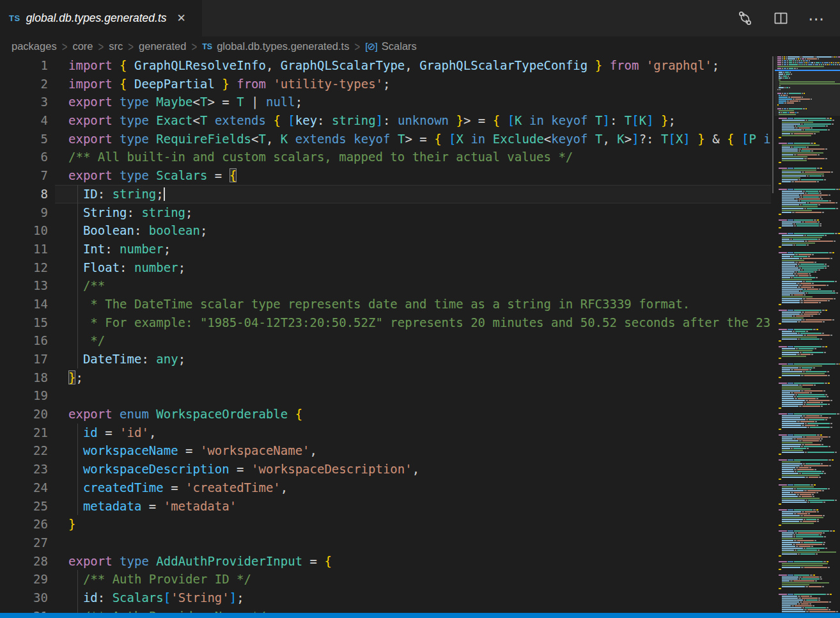 Image resolution: width=840 pixels, height=618 pixels. What do you see at coordinates (24, 507) in the screenshot?
I see `line-number: 25` at bounding box center [24, 507].